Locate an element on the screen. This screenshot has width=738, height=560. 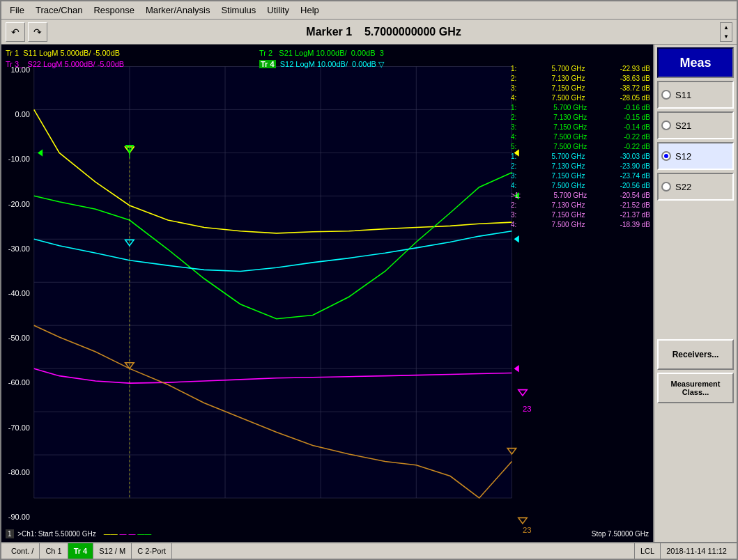
mdata-row-15: 3:7.150 GHz-21.37 dB is located at coordinates (581, 215).